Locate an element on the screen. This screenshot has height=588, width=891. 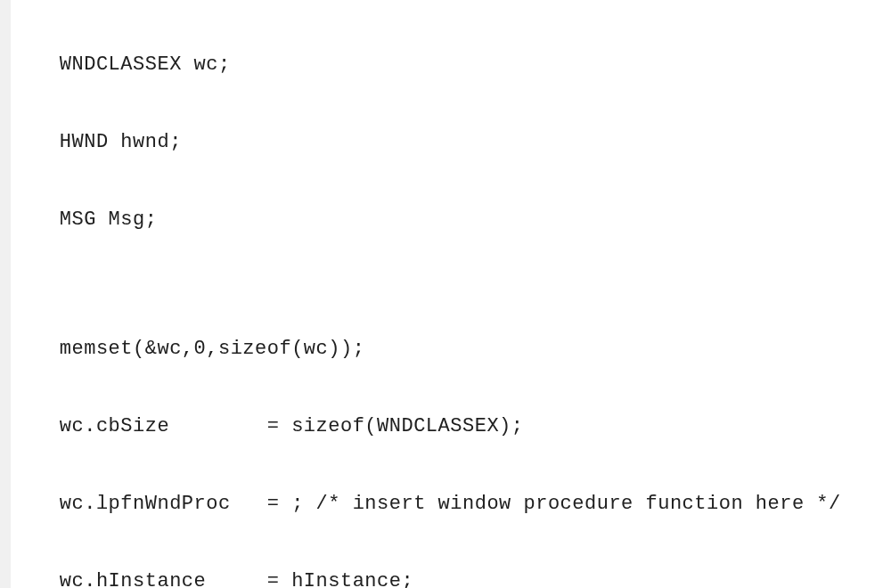
code-line: HWND hwnd; is located at coordinates (451, 143).